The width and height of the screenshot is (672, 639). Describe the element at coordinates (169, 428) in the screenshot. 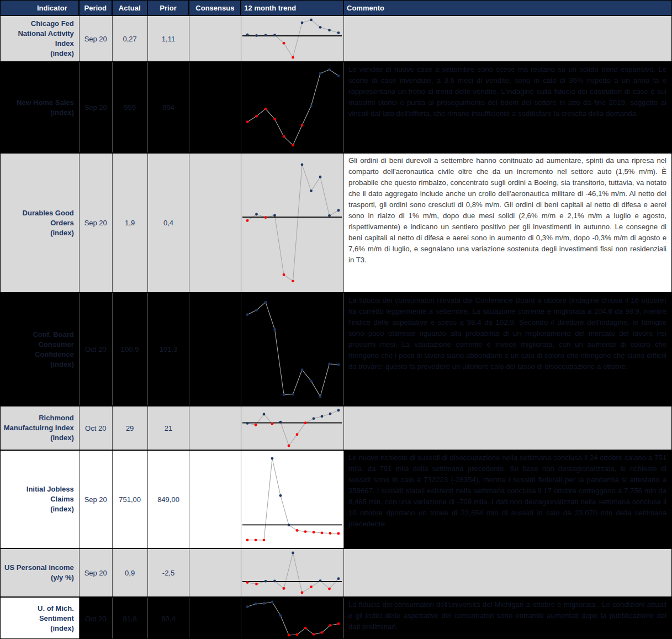

I see `prior-cell: 21` at that location.